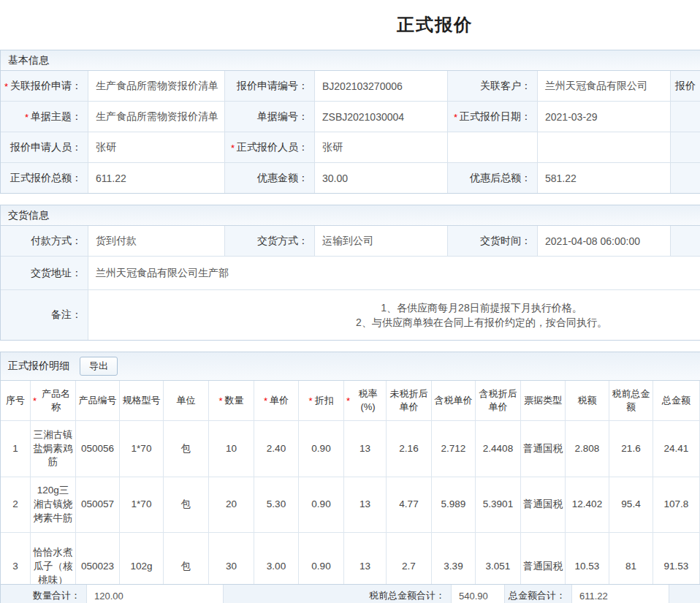 The width and height of the screenshot is (700, 603). I want to click on column-header-tax-rate: 税率(%), so click(365, 401).